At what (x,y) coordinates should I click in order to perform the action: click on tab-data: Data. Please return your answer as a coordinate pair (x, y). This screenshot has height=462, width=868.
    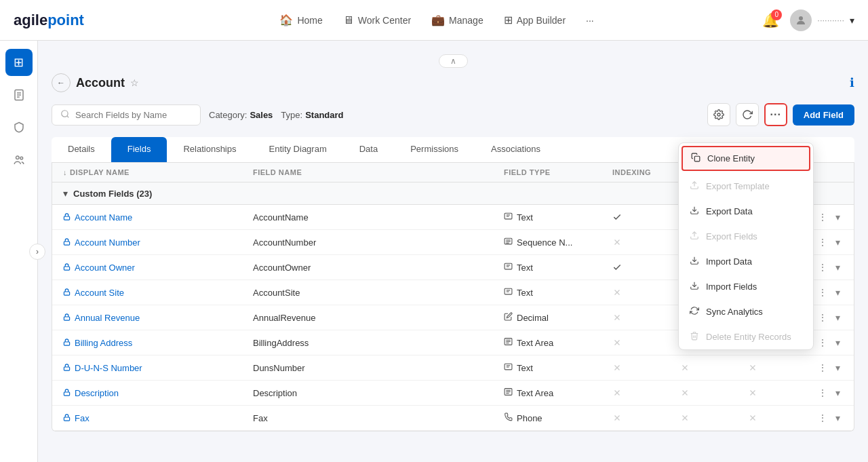
    Looking at the image, I should click on (369, 149).